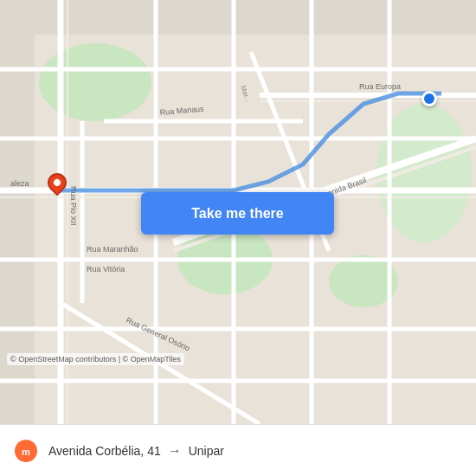  What do you see at coordinates (113, 249) in the screenshot?
I see `svg-text: Rua Maranhão` at bounding box center [113, 249].